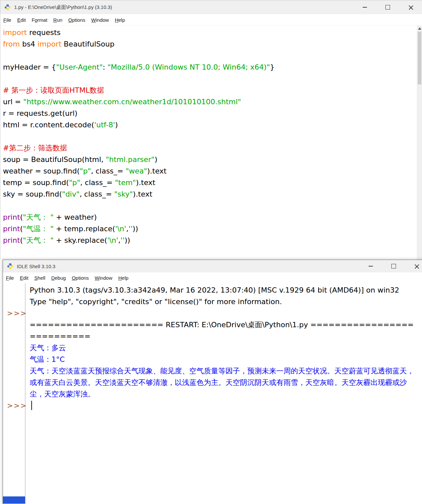 The width and height of the screenshot is (422, 504). Describe the element at coordinates (208, 194) in the screenshot. I see `code-line: sky = soup.find("div", class_= "sky").te…` at that location.